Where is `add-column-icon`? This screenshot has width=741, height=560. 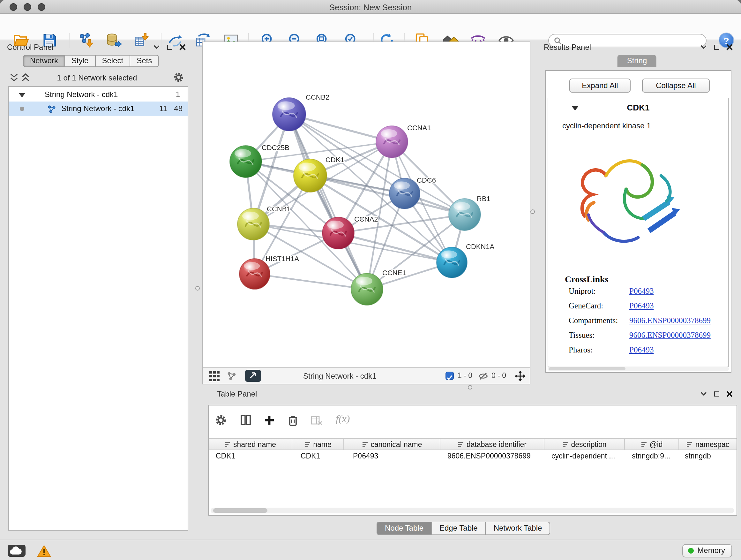
add-column-icon is located at coordinates (269, 420).